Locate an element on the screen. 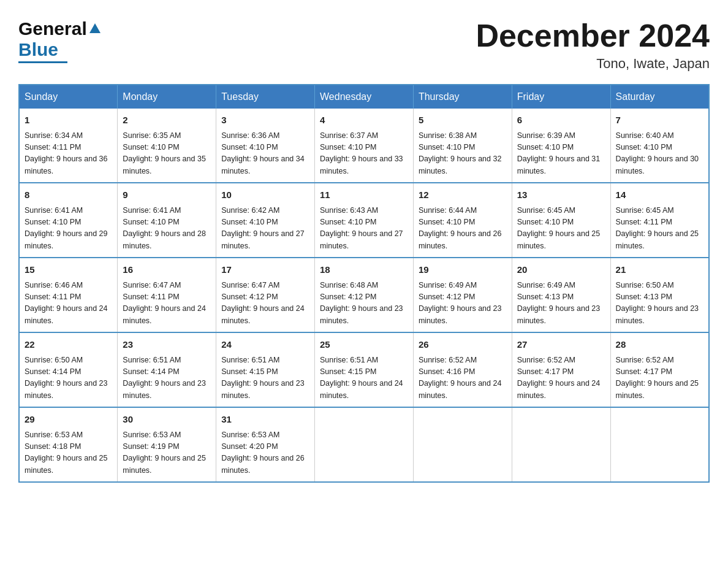 The height and width of the screenshot is (563, 728). day-number: 7 is located at coordinates (659, 120).